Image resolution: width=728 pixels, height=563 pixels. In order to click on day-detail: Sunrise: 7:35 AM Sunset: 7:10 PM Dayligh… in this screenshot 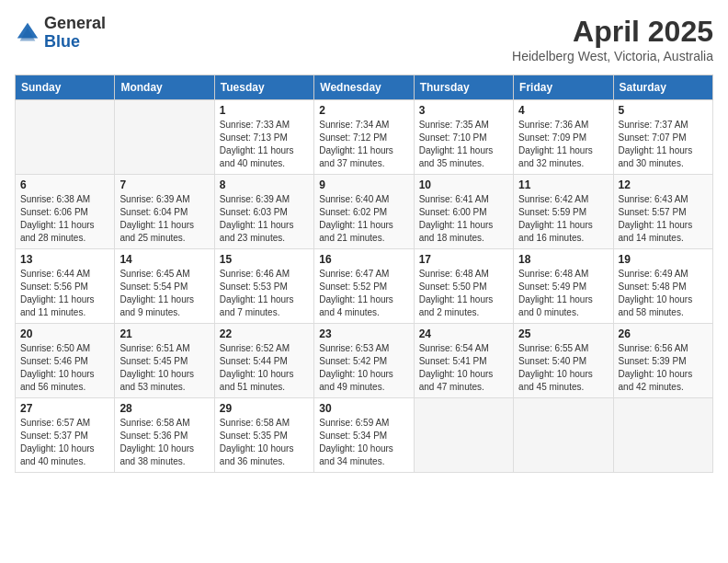, I will do `click(463, 144)`.